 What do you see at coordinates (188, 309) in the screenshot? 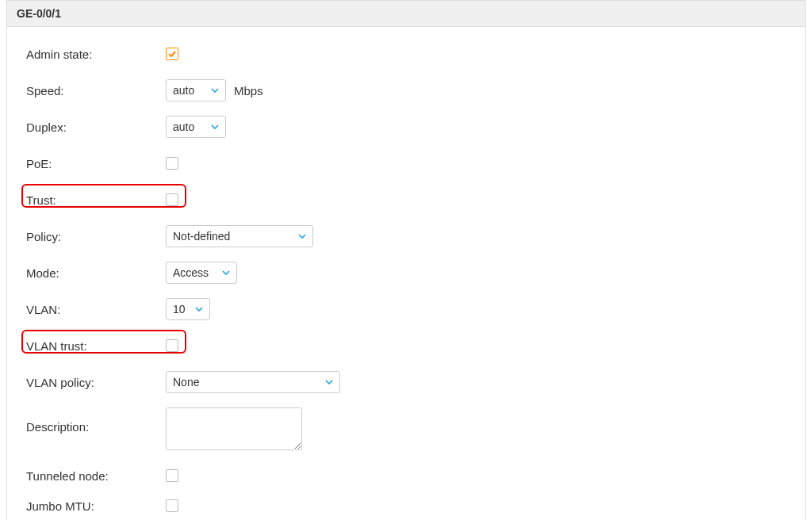
I see `vlan-select: 10` at bounding box center [188, 309].